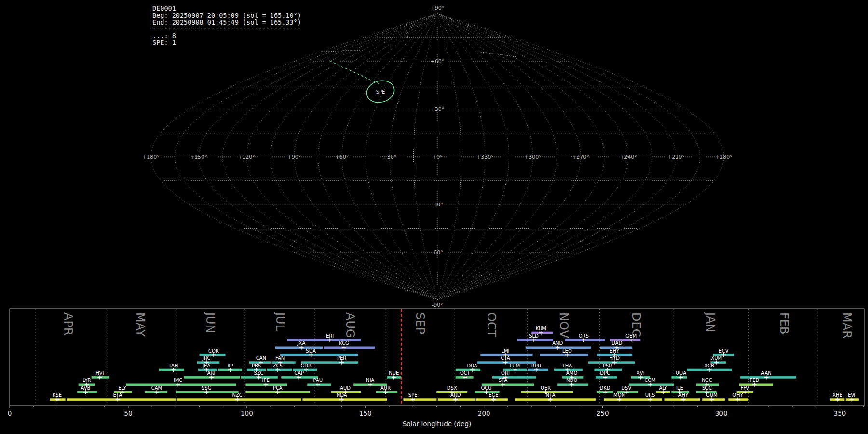 This screenshot has width=868, height=434. Describe the element at coordinates (681, 373) in the screenshot. I see `shower-code-qua: QUA` at that location.